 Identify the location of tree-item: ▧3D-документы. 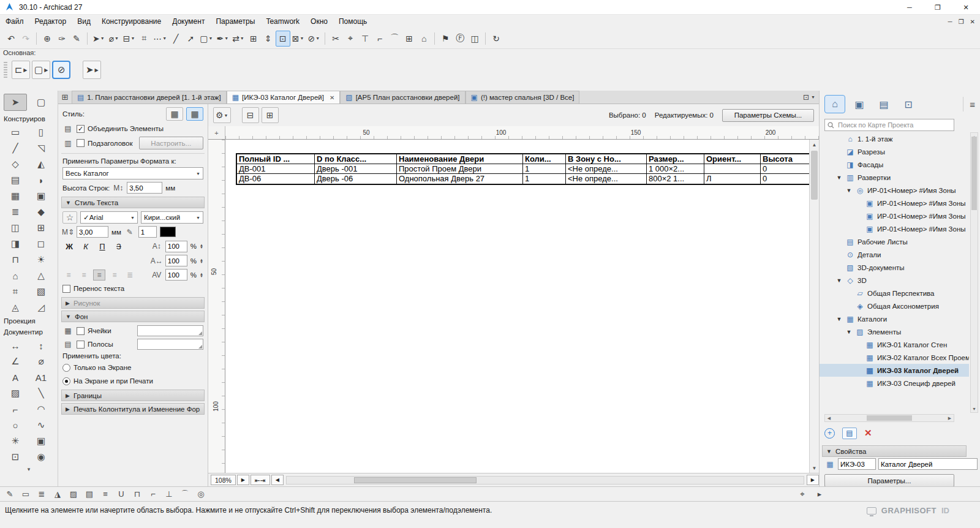
(894, 267).